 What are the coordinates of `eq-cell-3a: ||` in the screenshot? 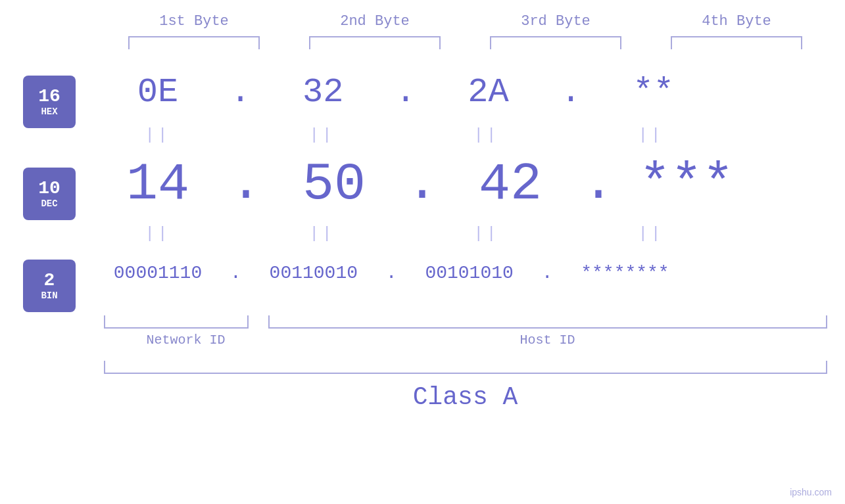 It's located at (487, 135).